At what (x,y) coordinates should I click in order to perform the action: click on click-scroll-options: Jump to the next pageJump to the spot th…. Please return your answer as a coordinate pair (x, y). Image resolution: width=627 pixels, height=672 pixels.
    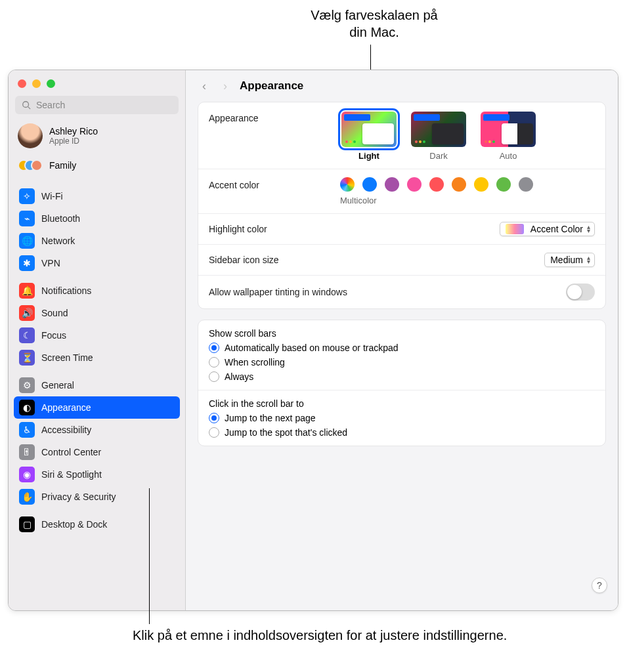
    Looking at the image, I should click on (402, 425).